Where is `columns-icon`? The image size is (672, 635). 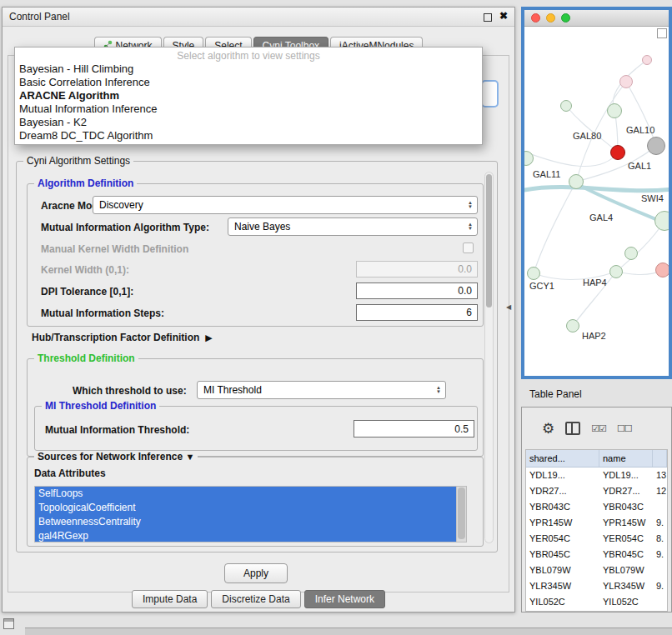
columns-icon is located at coordinates (573, 428).